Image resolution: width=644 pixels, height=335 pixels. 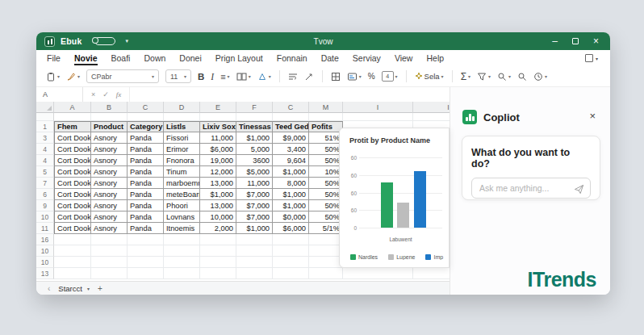 What do you see at coordinates (291, 138) in the screenshot?
I see `table-cell: $9,000` at bounding box center [291, 138].